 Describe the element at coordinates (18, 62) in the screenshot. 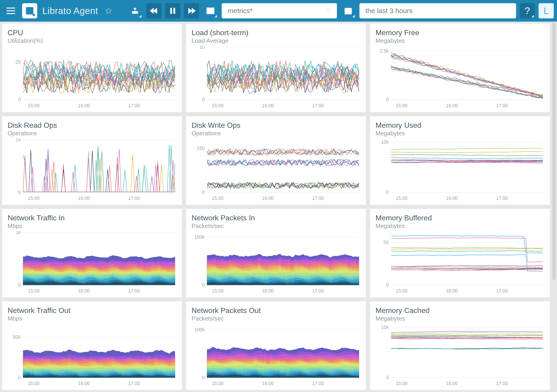

I see `svg-text: 25` at that location.